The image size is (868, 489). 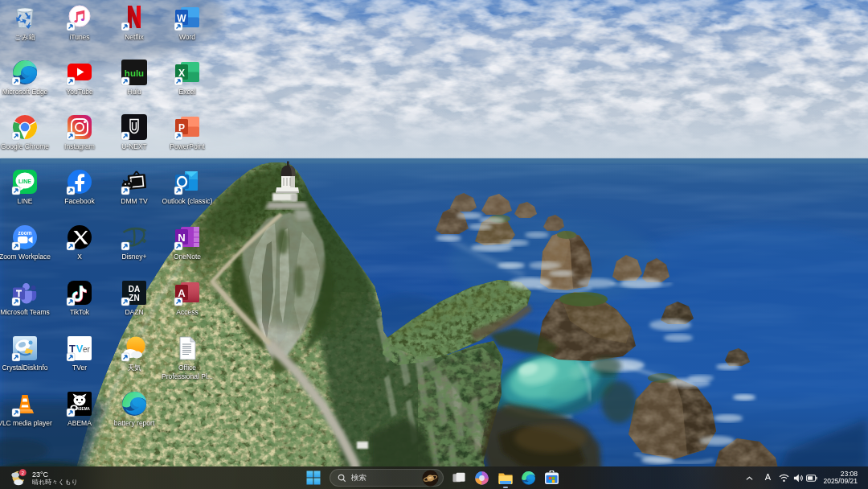 I want to click on svg-text: DA, so click(x=134, y=290).